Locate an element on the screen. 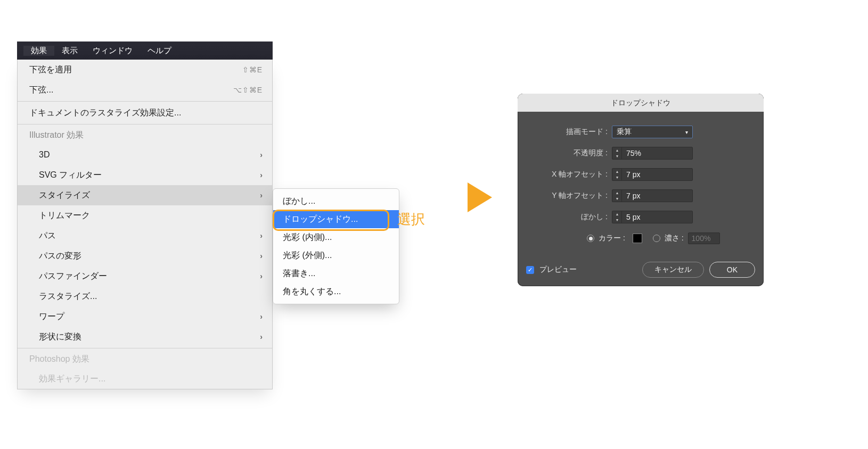 The width and height of the screenshot is (868, 449). menu-window: ウィンドウ is located at coordinates (113, 51).